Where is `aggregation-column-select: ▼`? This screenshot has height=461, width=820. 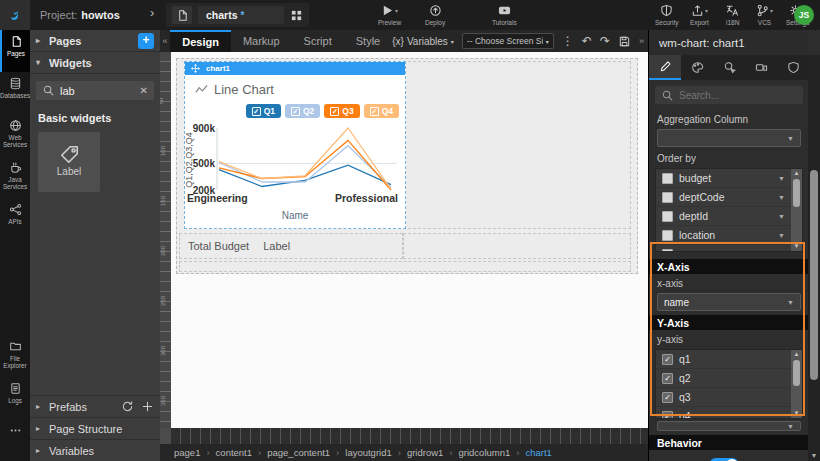 aggregation-column-select: ▼ is located at coordinates (729, 138).